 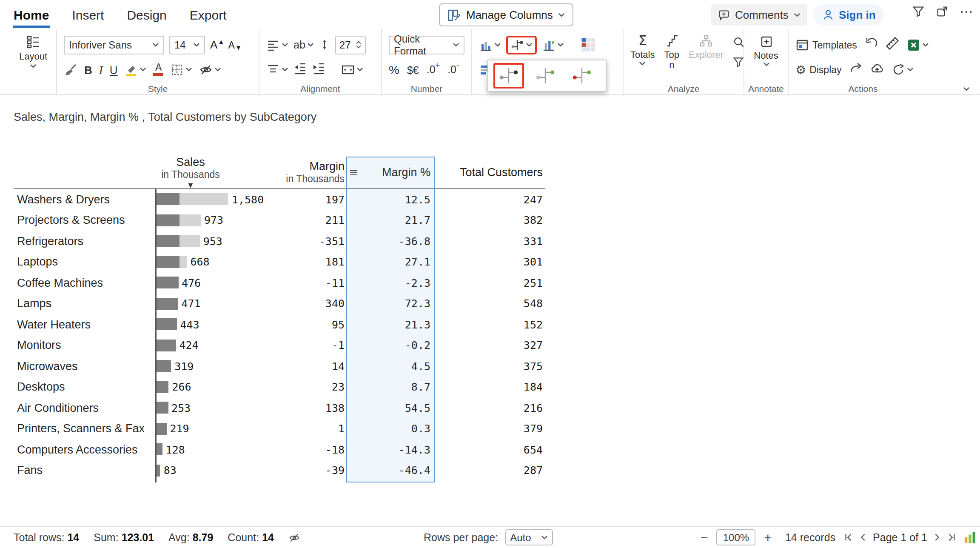 What do you see at coordinates (217, 345) in the screenshot?
I see `sales-cell: 424` at bounding box center [217, 345].